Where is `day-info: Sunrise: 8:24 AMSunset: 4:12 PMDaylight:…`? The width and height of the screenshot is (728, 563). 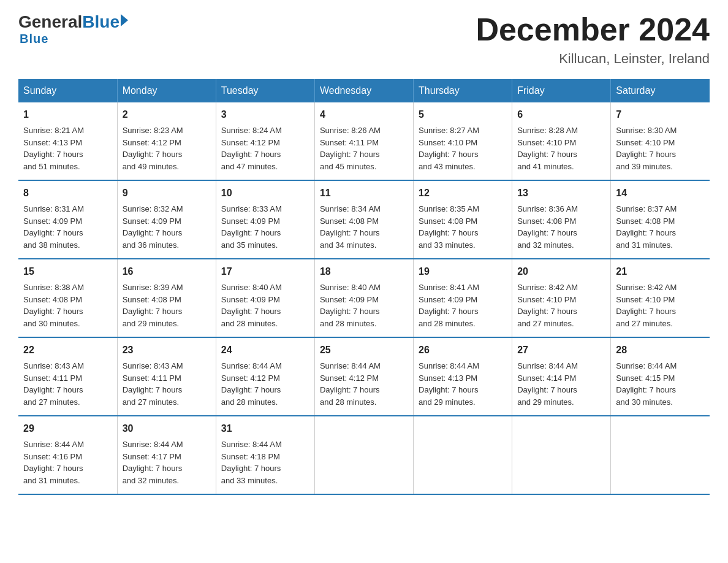 day-info: Sunrise: 8:24 AMSunset: 4:12 PMDaylight:… is located at coordinates (265, 148).